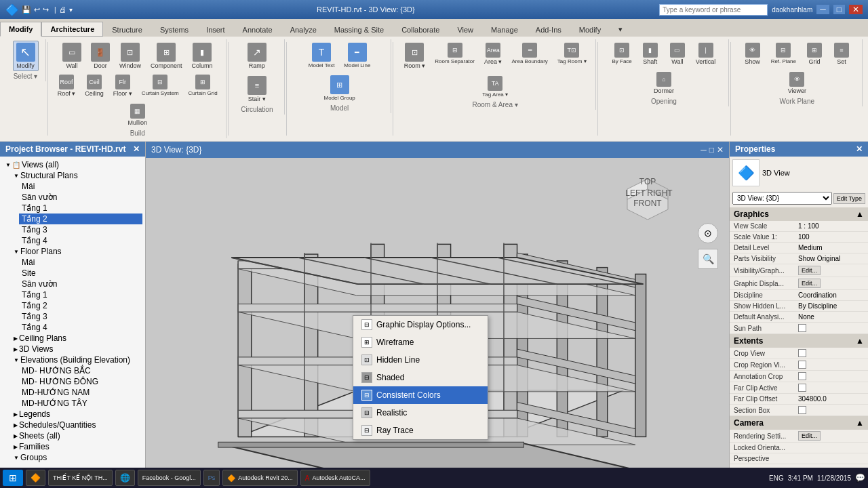 This screenshot has width=868, height=488. I want to click on tab-systems: Systems, so click(174, 30).